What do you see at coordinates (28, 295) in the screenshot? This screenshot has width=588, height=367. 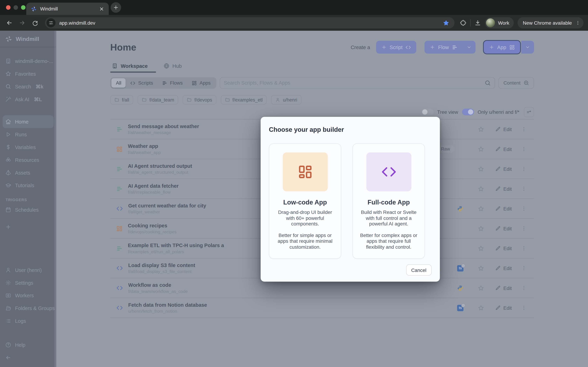 I see `sidebar-item-workers: Workers` at bounding box center [28, 295].